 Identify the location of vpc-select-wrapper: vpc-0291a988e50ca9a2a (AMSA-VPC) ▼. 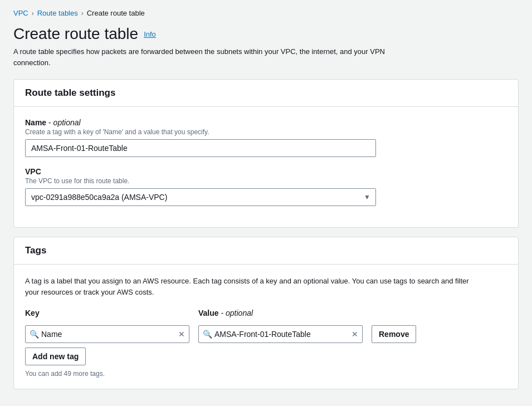
(201, 197).